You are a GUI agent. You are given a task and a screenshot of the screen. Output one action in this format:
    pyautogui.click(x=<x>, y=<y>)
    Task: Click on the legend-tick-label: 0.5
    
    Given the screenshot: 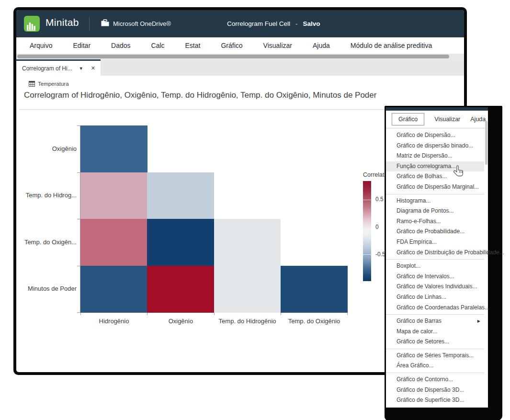 What is the action you would take?
    pyautogui.click(x=379, y=199)
    